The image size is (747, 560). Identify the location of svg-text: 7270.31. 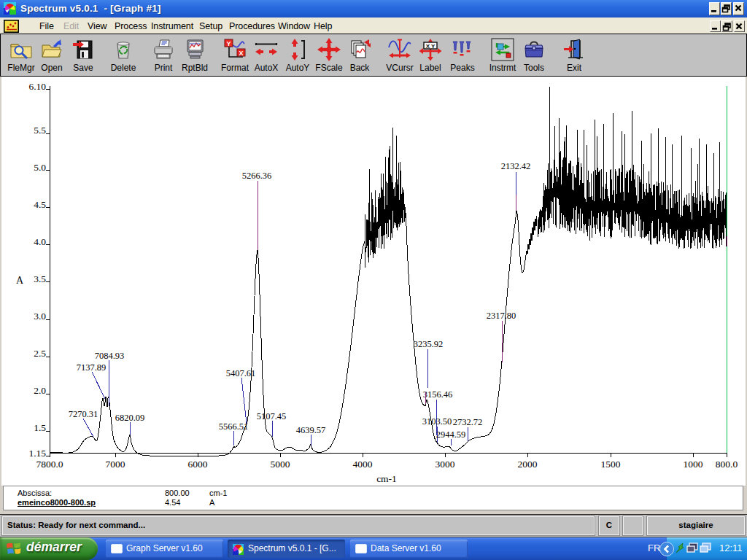
(83, 414).